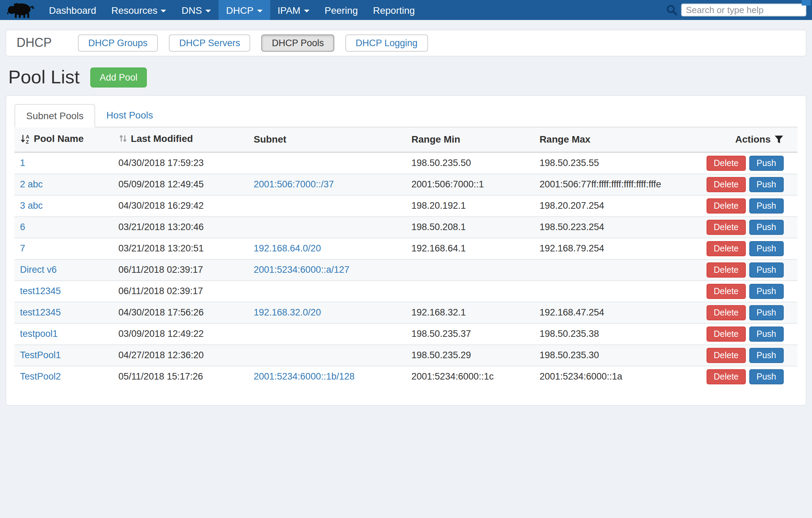  I want to click on subnet-cell: 2001:5234:6000::a/127, so click(327, 270).